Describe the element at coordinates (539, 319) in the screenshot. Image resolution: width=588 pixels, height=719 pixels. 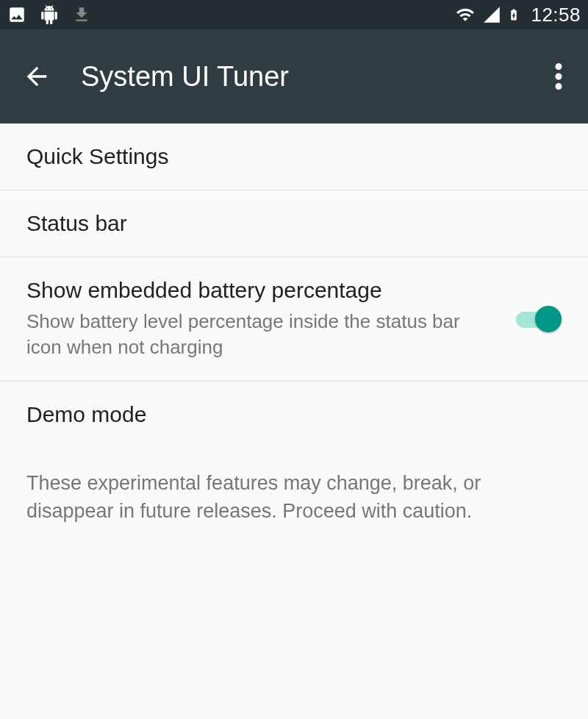
I see `battery-percentage-toggle` at that location.